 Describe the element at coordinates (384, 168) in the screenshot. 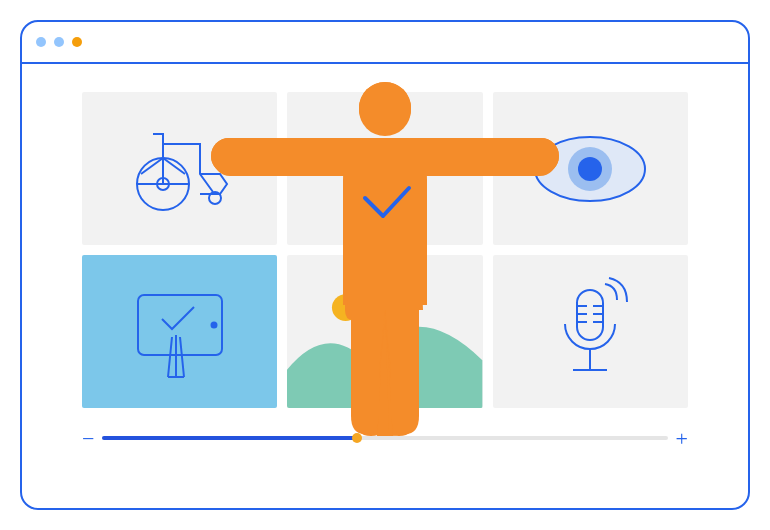

I see `tile-blank` at that location.